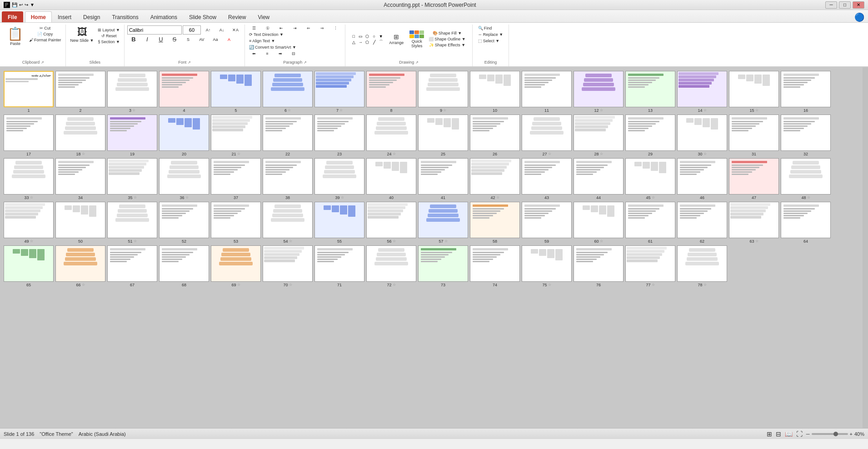  What do you see at coordinates (702, 135) in the screenshot?
I see `slide-thumb: 30☆` at bounding box center [702, 135].